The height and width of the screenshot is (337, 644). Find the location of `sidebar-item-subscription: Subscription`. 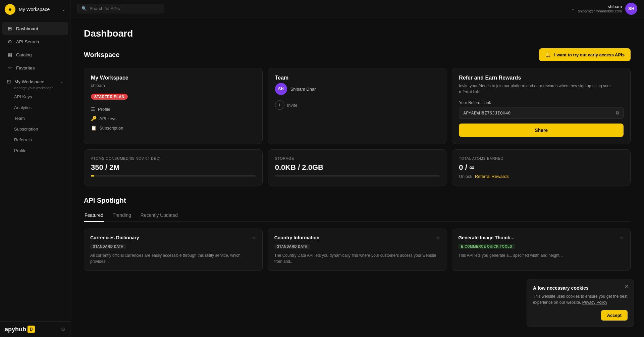

sidebar-item-subscription: Subscription is located at coordinates (38, 129).